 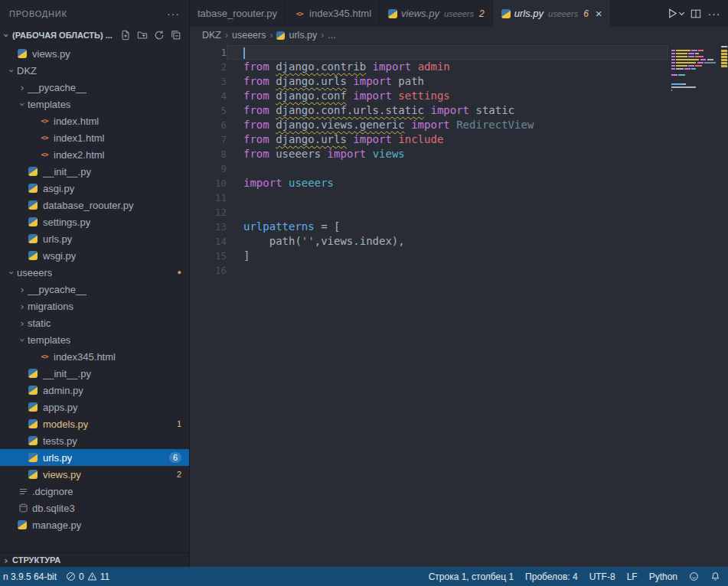 I want to click on problems-status: 0 11, so click(x=87, y=577).